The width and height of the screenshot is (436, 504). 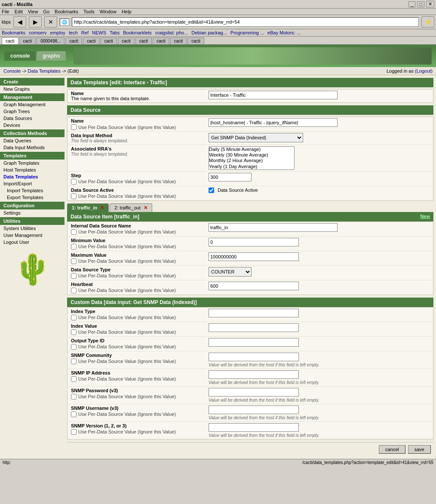 I want to click on breadcrumb-data-templates: Data Templates, so click(x=44, y=71).